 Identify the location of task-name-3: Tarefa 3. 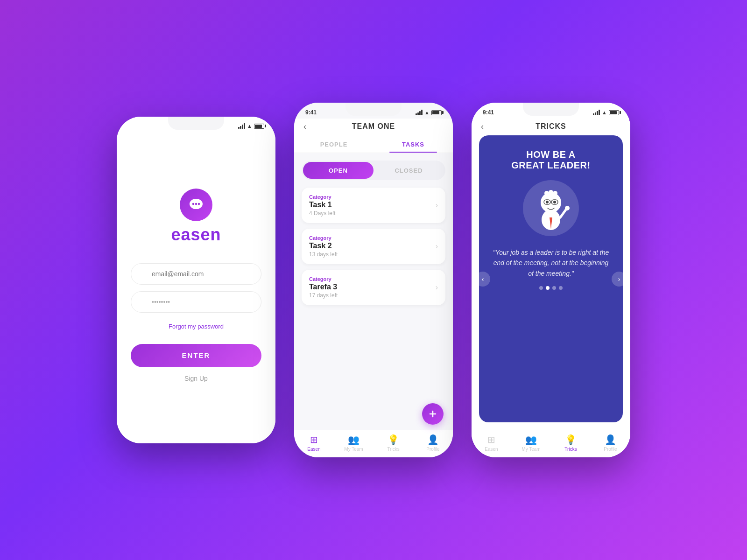
(323, 287).